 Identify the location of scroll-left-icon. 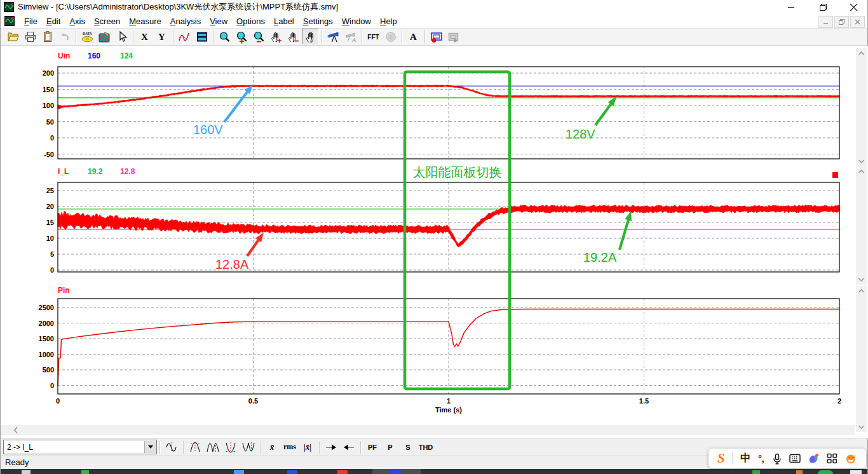
(16, 430).